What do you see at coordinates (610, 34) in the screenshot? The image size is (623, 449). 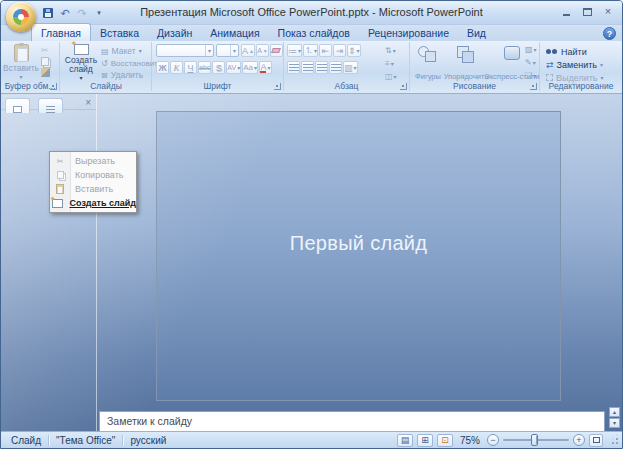 I see `help-button: ?` at bounding box center [610, 34].